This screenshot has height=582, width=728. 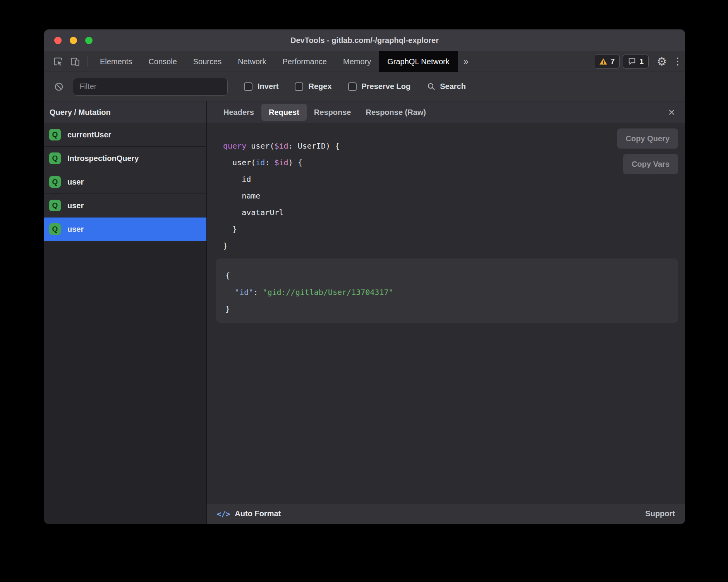 What do you see at coordinates (249, 514) in the screenshot?
I see `auto-format-button: </> Auto Format` at bounding box center [249, 514].